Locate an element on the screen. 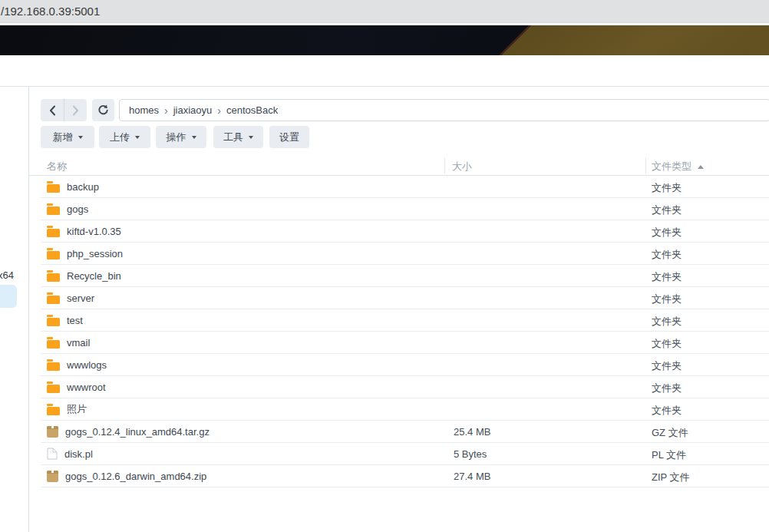 The image size is (769, 532). history-nav-group is located at coordinates (64, 111).